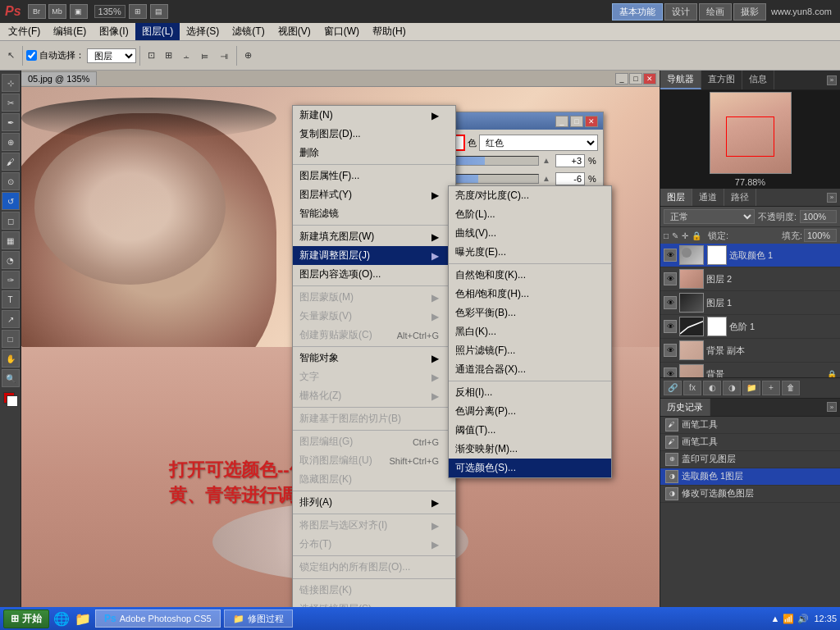  What do you see at coordinates (374, 358) in the screenshot?
I see `menu-smart-object: 智能对象▶` at bounding box center [374, 358].